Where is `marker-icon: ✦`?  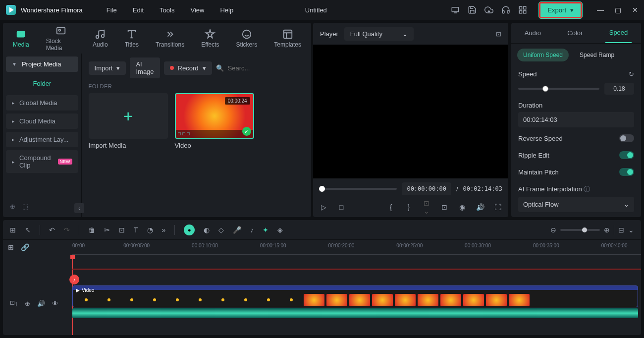
marker-icon: ✦ is located at coordinates (266, 230).